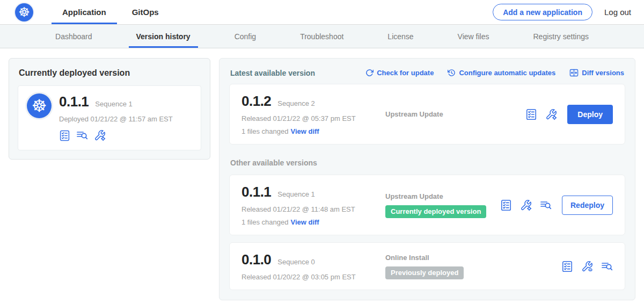 The width and height of the screenshot is (644, 303). Describe the element at coordinates (74, 102) in the screenshot. I see `deployed-version-number: 0.1.1` at that location.